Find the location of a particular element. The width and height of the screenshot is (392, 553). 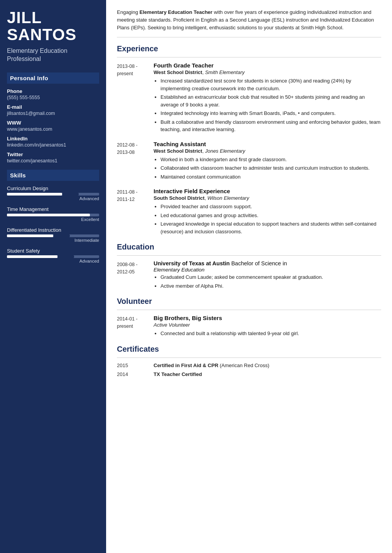

experience-title: Experience is located at coordinates (249, 49).